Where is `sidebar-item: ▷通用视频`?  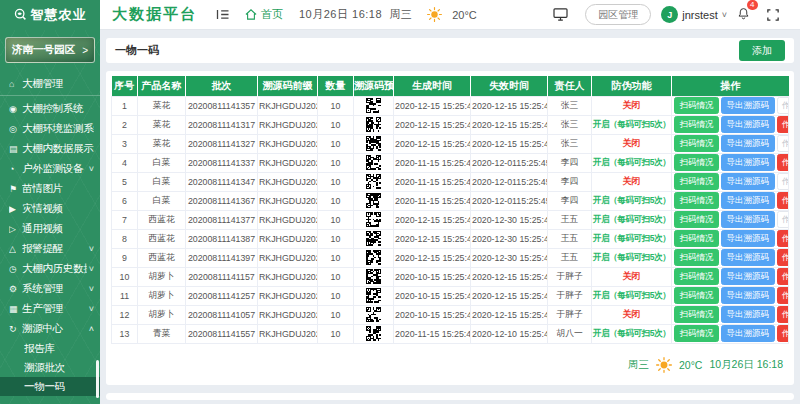 sidebar-item: ▷通用视频 is located at coordinates (50, 229).